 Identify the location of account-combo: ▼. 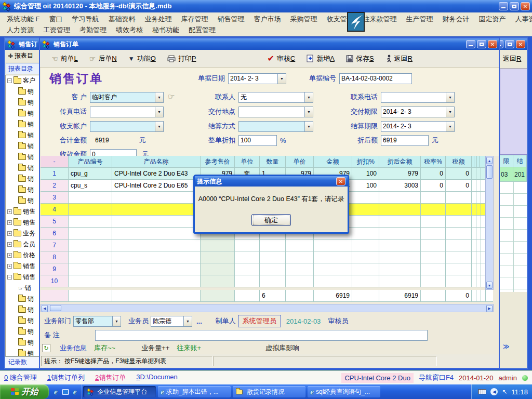
(127, 127).